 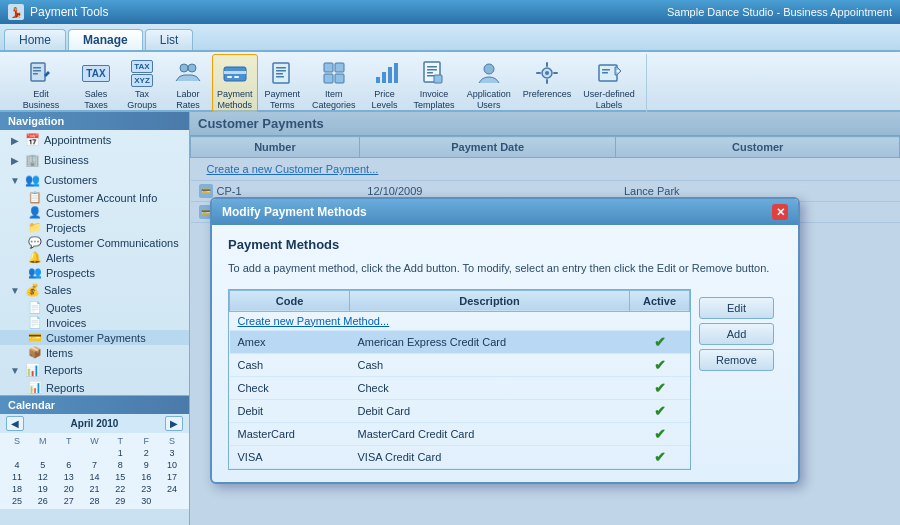 I want to click on ribbon-btn-invoice-templates: InvoiceTemplates, so click(x=434, y=84).